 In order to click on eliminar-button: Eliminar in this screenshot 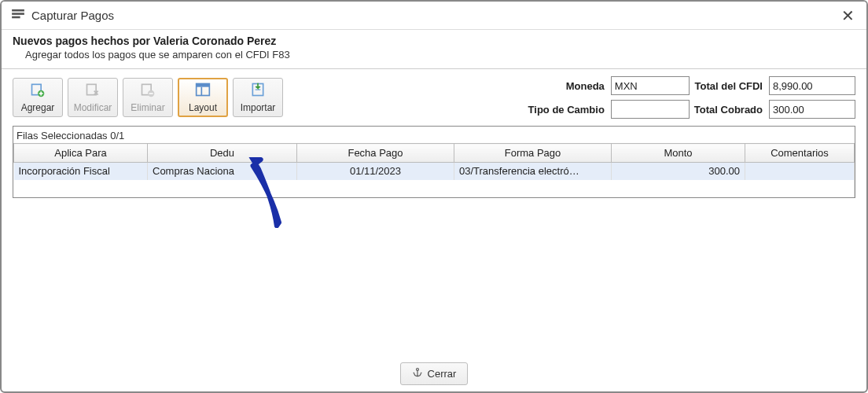, I will do `click(148, 97)`.